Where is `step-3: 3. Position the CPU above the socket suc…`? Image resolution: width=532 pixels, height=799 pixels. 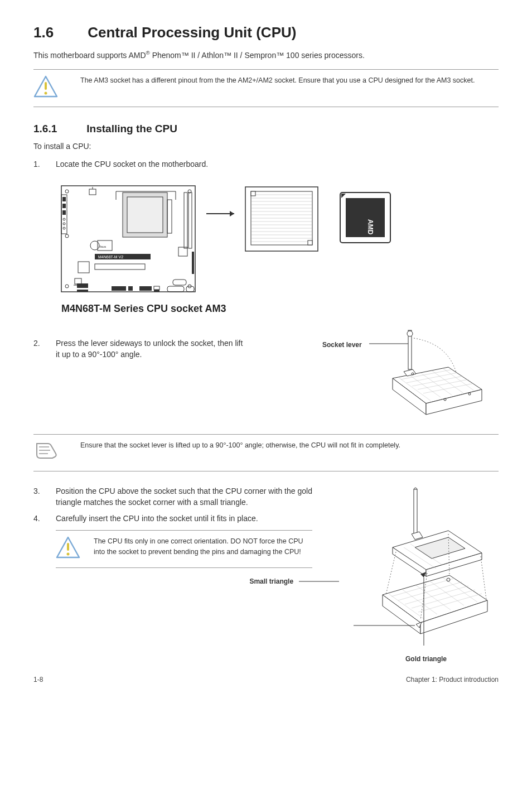
step-3: 3. Position the CPU above the socket suc… is located at coordinates (190, 497).